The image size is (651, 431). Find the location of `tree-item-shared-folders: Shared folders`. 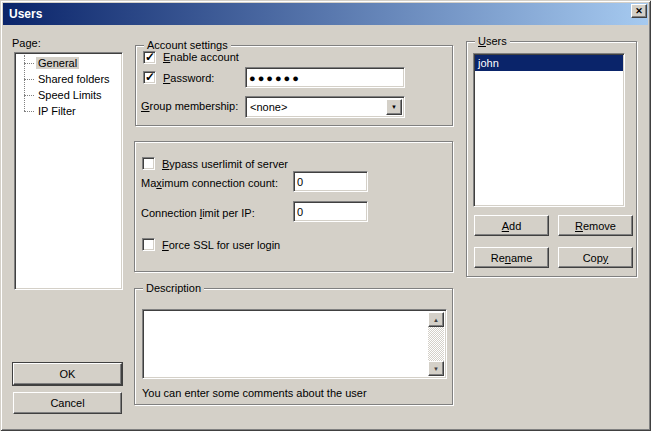

tree-item-shared-folders: Shared folders is located at coordinates (68, 79).